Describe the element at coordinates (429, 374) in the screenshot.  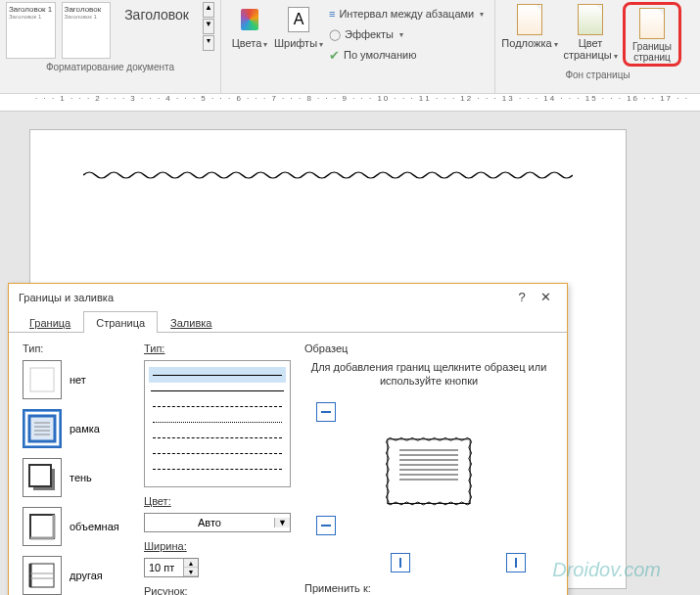
I see `preview-instructions: Для добавления границ щелкните образец и…` at that location.